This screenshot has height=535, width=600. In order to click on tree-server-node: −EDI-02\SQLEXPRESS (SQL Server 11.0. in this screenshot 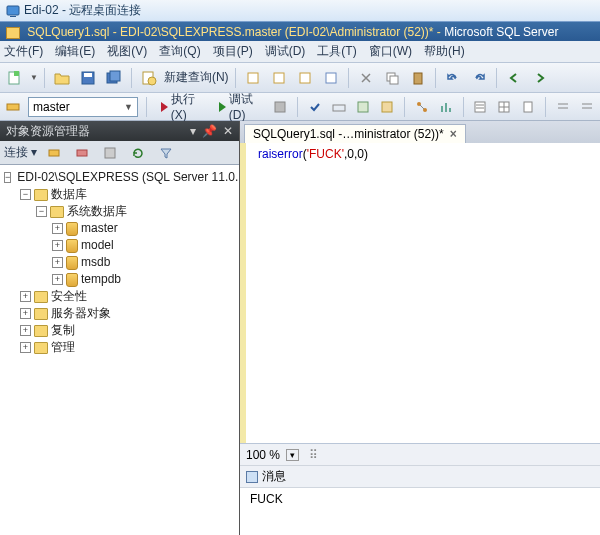, I will do `click(120, 178)`.